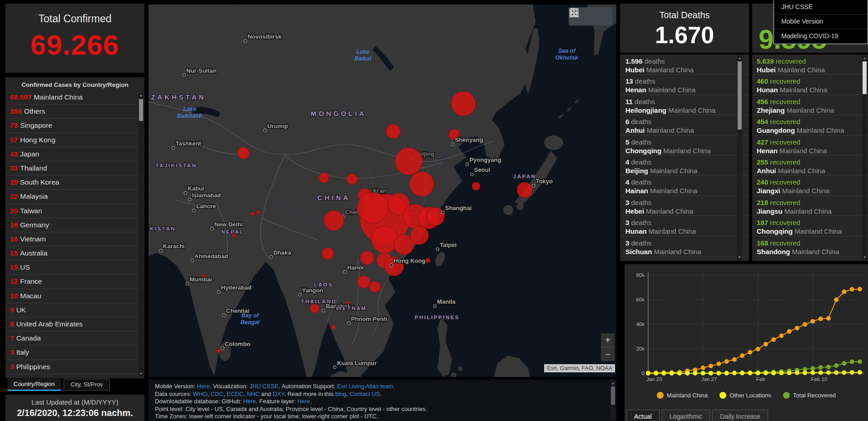 The image size is (868, 421). I want to click on death-row: 4 deathsHainan Mainland China, so click(684, 185).